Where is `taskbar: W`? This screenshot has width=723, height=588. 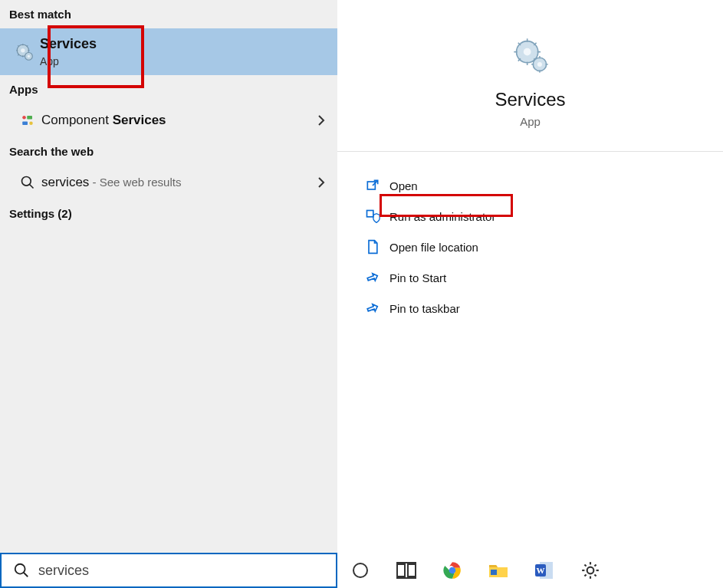 taskbar: W is located at coordinates (531, 570).